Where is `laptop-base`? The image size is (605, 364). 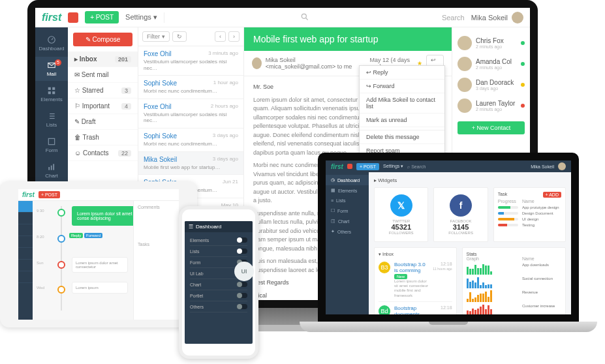
laptop-base is located at coordinates (448, 327).